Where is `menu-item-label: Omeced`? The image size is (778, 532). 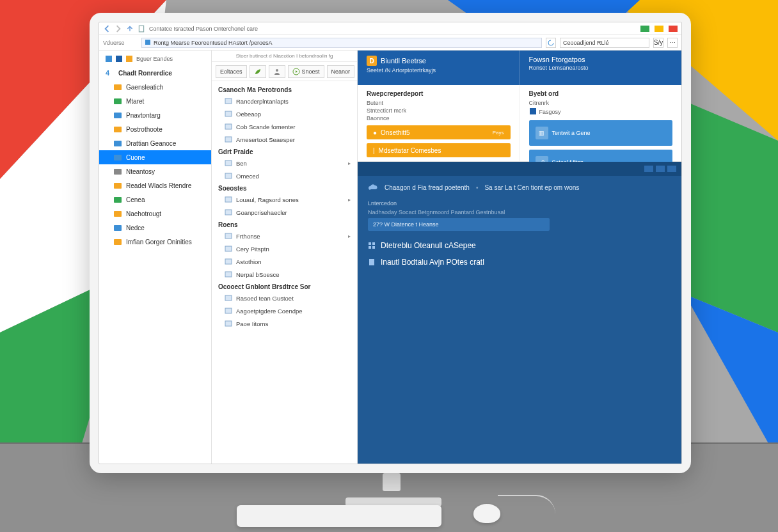 menu-item-label: Omeced is located at coordinates (248, 176).